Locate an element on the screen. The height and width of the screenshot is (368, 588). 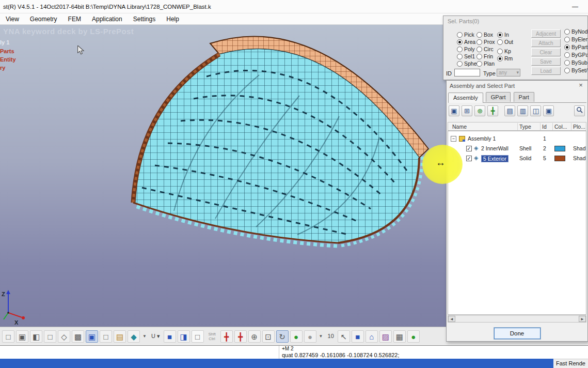
solid-cube-icon: ■ is located at coordinates (358, 336).